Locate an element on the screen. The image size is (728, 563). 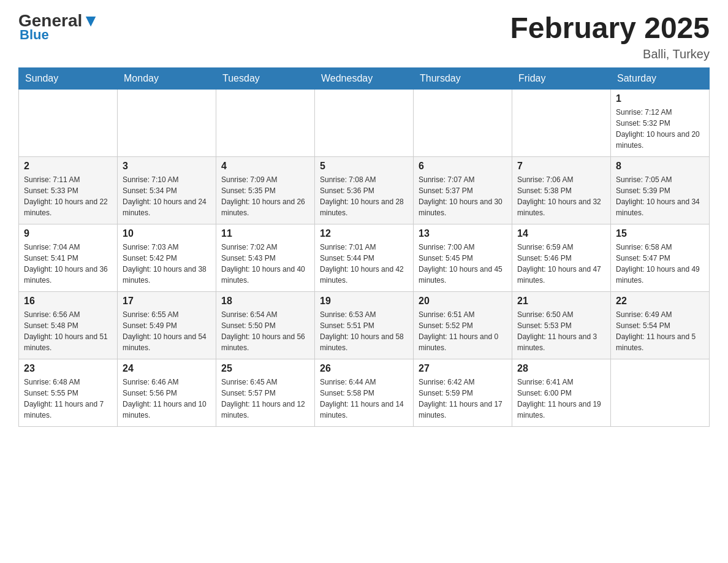
logo: General▼ Blue is located at coordinates (59, 28).